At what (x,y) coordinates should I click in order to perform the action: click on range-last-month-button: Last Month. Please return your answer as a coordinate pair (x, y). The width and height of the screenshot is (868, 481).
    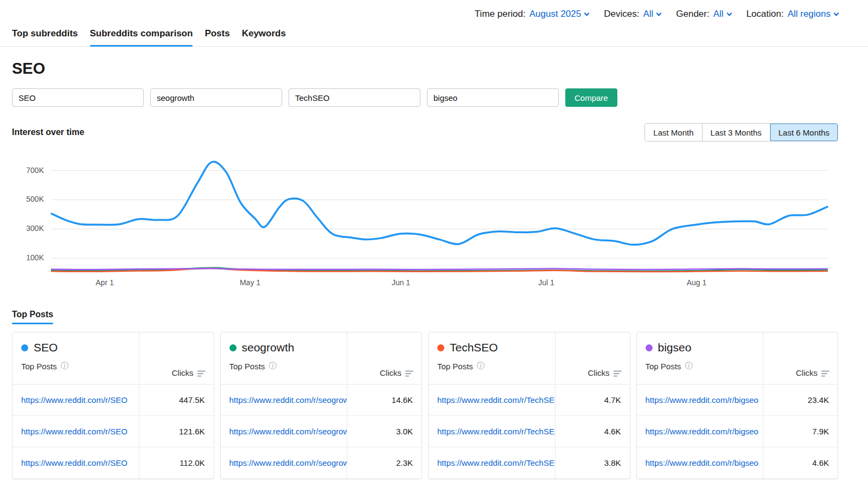
    Looking at the image, I should click on (673, 132).